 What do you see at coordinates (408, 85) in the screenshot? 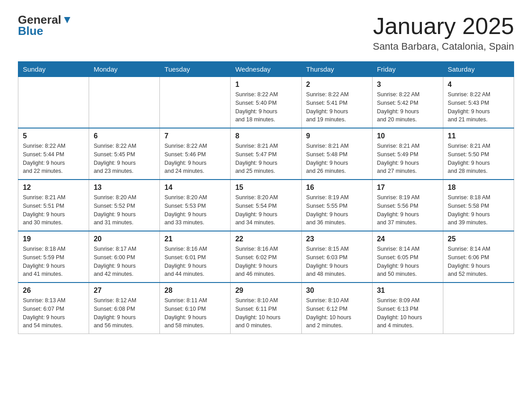
I see `day-number: 3` at bounding box center [408, 85].